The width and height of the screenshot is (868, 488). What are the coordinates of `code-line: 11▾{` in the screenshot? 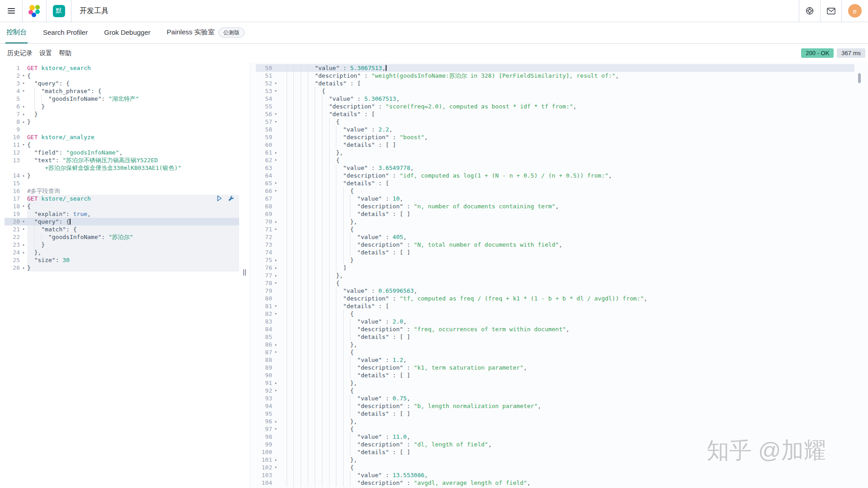 It's located at (122, 145).